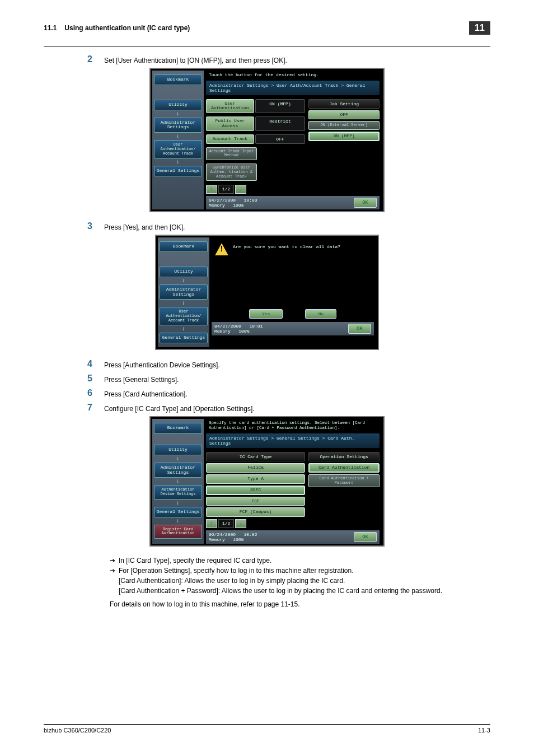 Image resolution: width=534 pixels, height=756 pixels. Describe the element at coordinates (297, 226) in the screenshot. I see `step-text-3: Press [Yes], and then [OK].` at that location.